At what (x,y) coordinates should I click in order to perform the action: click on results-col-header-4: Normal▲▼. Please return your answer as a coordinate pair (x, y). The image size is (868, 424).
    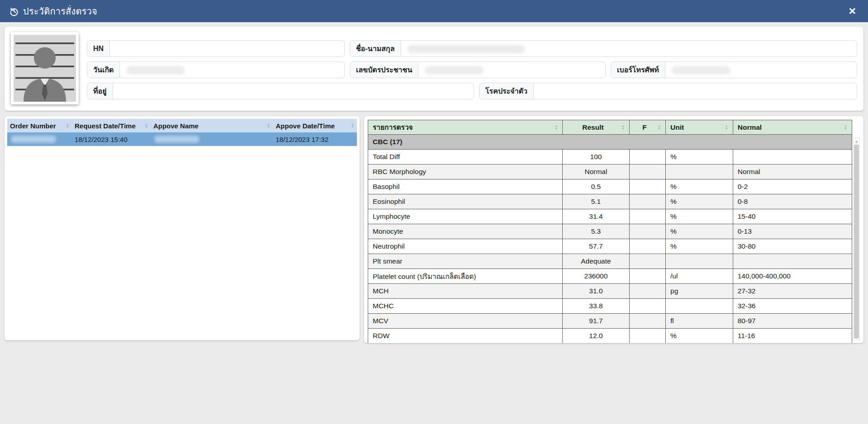
    Looking at the image, I should click on (792, 127).